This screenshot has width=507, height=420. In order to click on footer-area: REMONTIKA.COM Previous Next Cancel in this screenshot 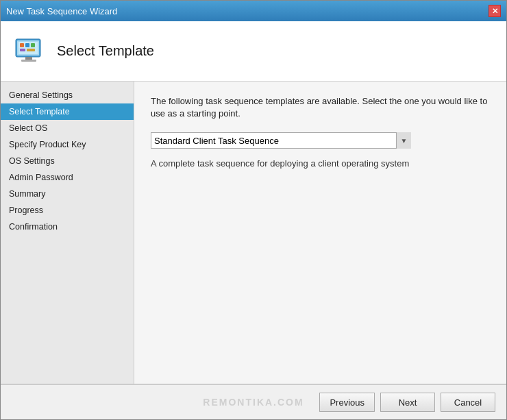, I will do `click(254, 402)`.